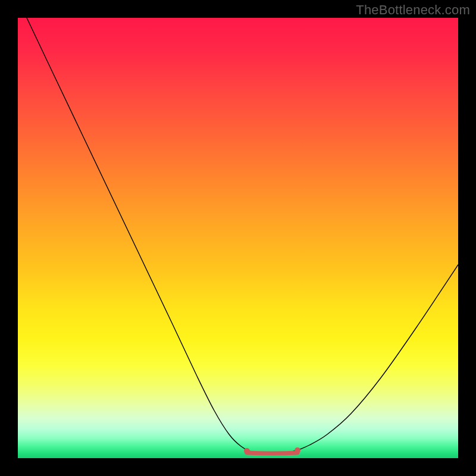 Image resolution: width=476 pixels, height=476 pixels. What do you see at coordinates (413, 10) in the screenshot?
I see `watermark-text: TheBottleneck.com` at bounding box center [413, 10].